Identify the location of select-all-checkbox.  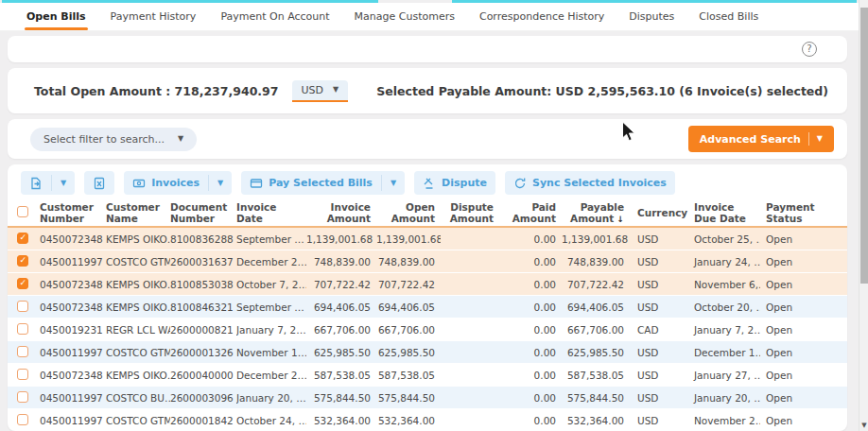
(23, 212).